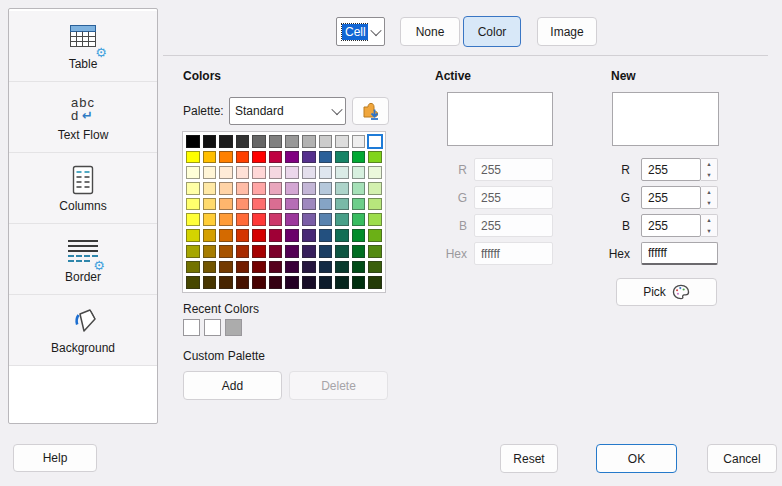 The height and width of the screenshot is (486, 782). I want to click on sidebar-item-text-flow: abc d ↵ Text Flow, so click(83, 118).